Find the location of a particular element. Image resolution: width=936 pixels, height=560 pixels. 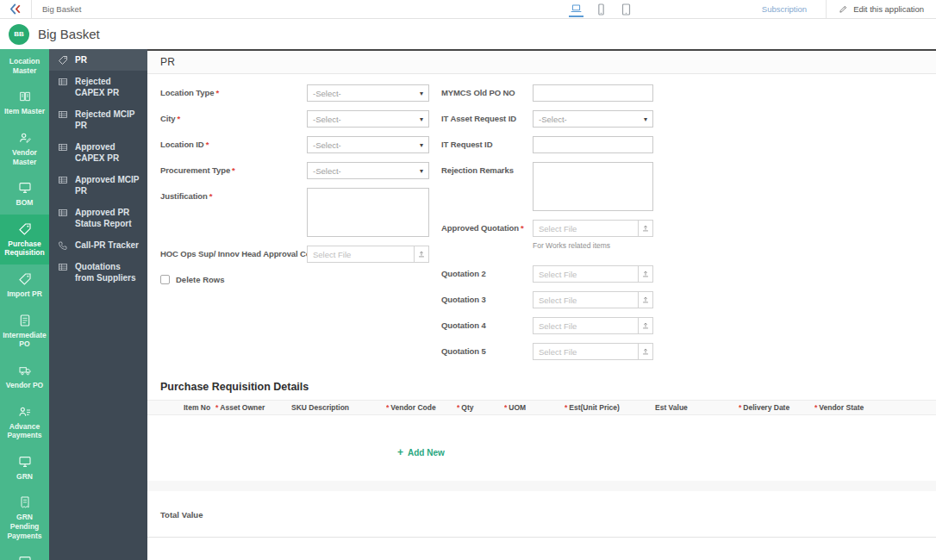

sidebar-item-label: BOM is located at coordinates (25, 203).